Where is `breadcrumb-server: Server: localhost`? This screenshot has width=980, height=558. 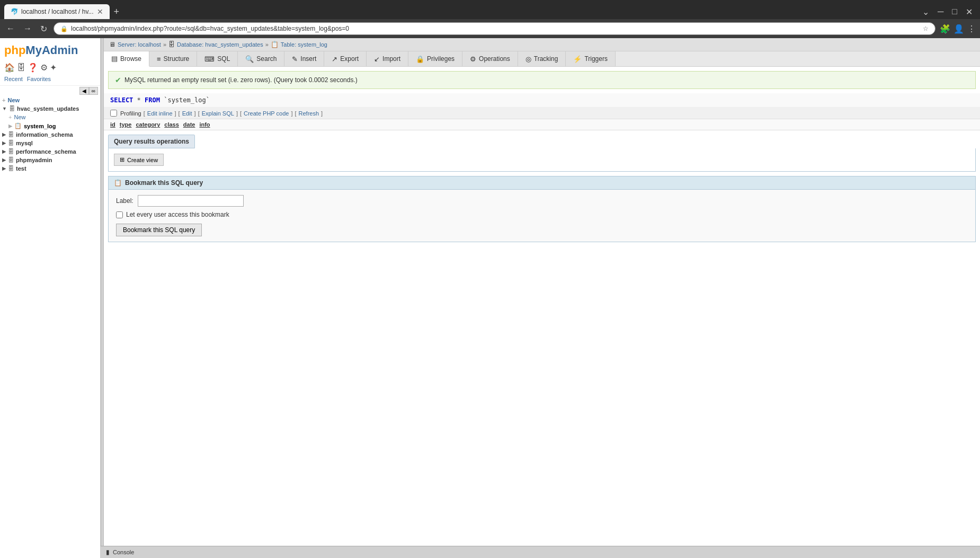 breadcrumb-server: Server: localhost is located at coordinates (139, 45).